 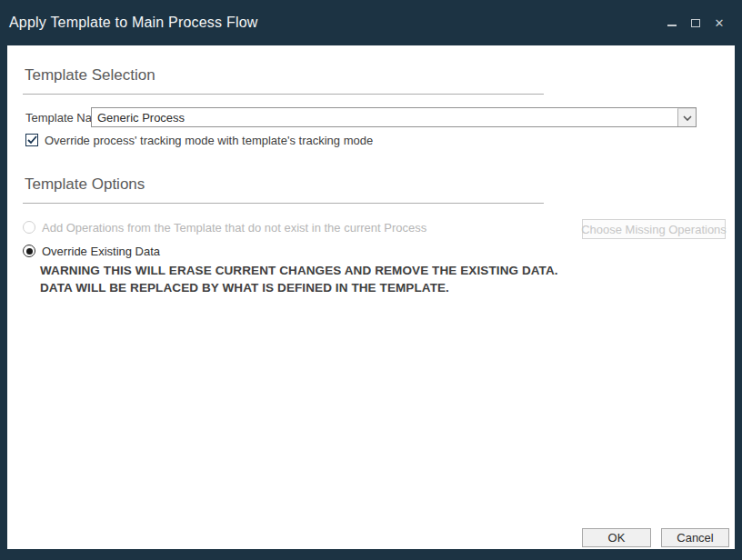 What do you see at coordinates (129, 23) in the screenshot?
I see `window-title: Apply Template to Main Process Flow` at bounding box center [129, 23].